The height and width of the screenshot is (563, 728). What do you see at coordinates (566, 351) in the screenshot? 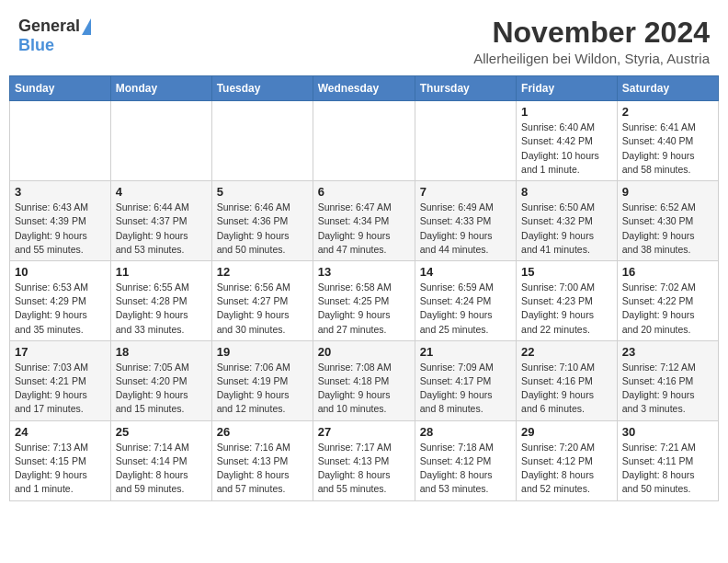
I see `day-number: 22` at bounding box center [566, 351].